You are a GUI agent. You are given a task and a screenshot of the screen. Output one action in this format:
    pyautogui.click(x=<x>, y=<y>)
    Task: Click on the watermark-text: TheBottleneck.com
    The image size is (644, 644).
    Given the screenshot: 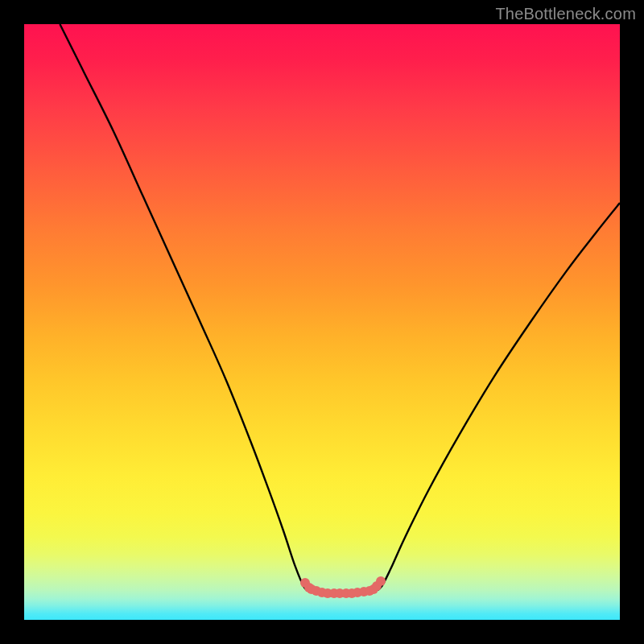 What is the action you would take?
    pyautogui.click(x=565, y=14)
    